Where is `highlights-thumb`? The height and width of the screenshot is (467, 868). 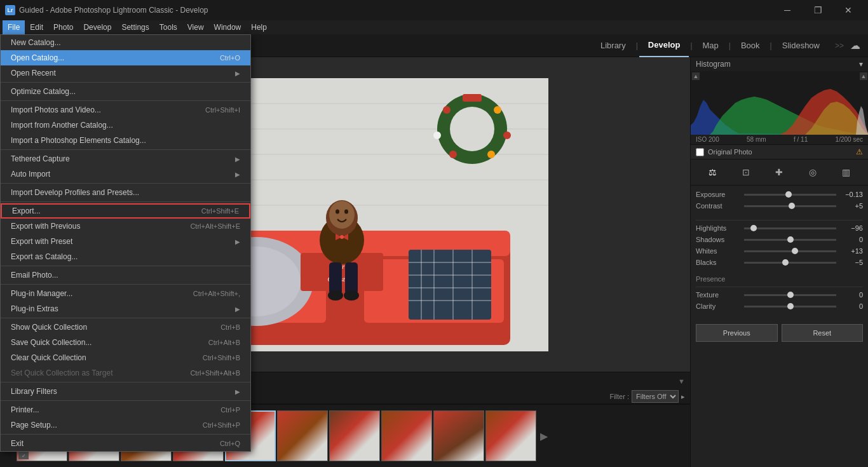
highlights-thumb is located at coordinates (754, 228).